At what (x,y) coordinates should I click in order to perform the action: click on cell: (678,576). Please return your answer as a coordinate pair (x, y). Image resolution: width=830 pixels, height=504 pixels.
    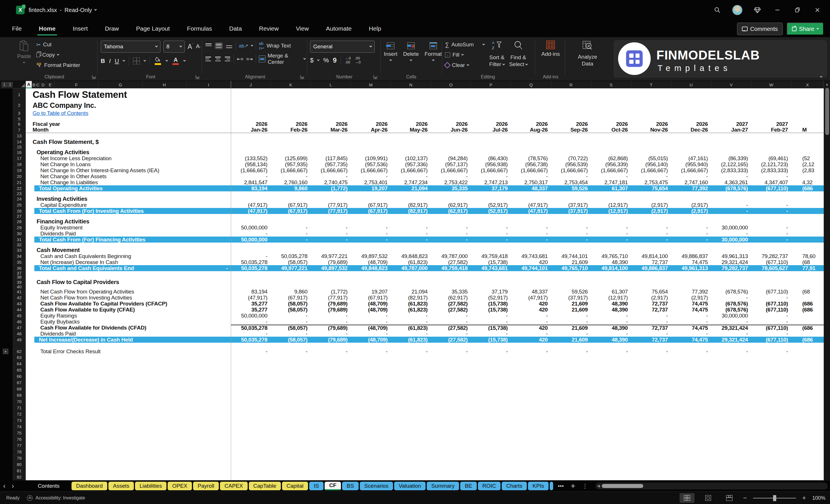
    Looking at the image, I should click on (732, 310).